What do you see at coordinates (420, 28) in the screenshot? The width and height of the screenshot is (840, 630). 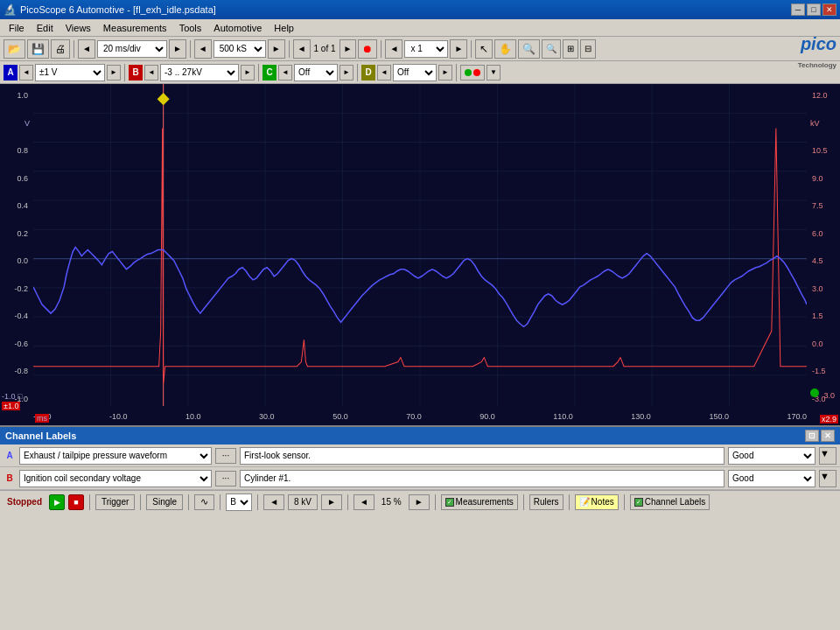 I see `menu-bar: File Edit Views Measurements Tools Autom…` at bounding box center [420, 28].